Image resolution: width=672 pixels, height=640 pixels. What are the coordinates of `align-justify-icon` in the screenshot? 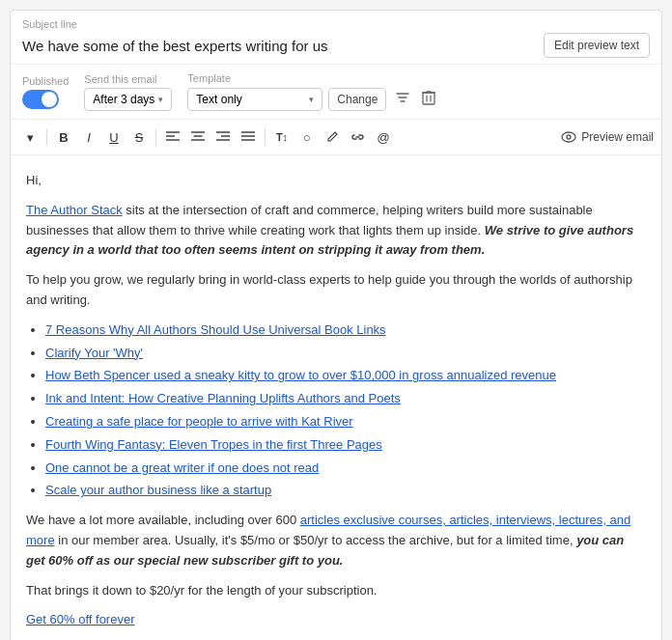 It's located at (248, 137).